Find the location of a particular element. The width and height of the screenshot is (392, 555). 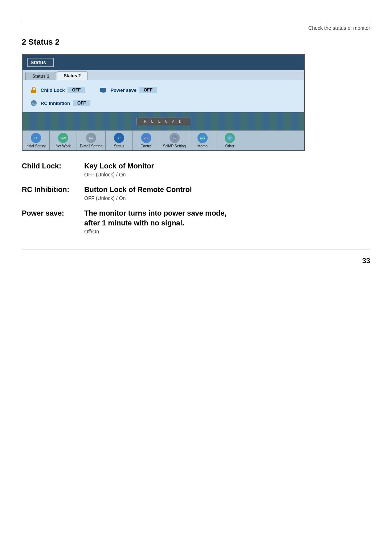

entry-child-lock-desc: OFF (Unlock) / On is located at coordinates (227, 175).